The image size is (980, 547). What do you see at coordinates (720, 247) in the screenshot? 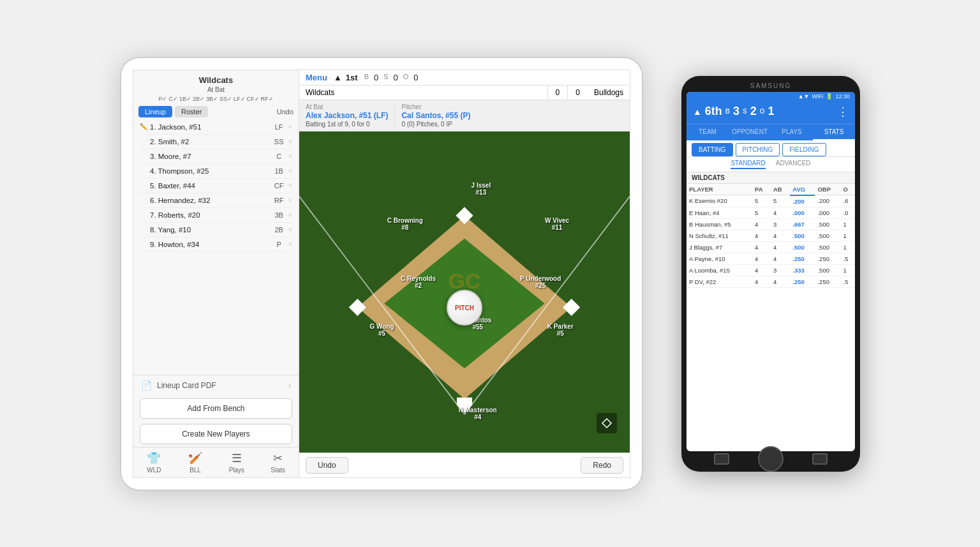
I see `cell-player: J Blaggs, #7` at bounding box center [720, 247].